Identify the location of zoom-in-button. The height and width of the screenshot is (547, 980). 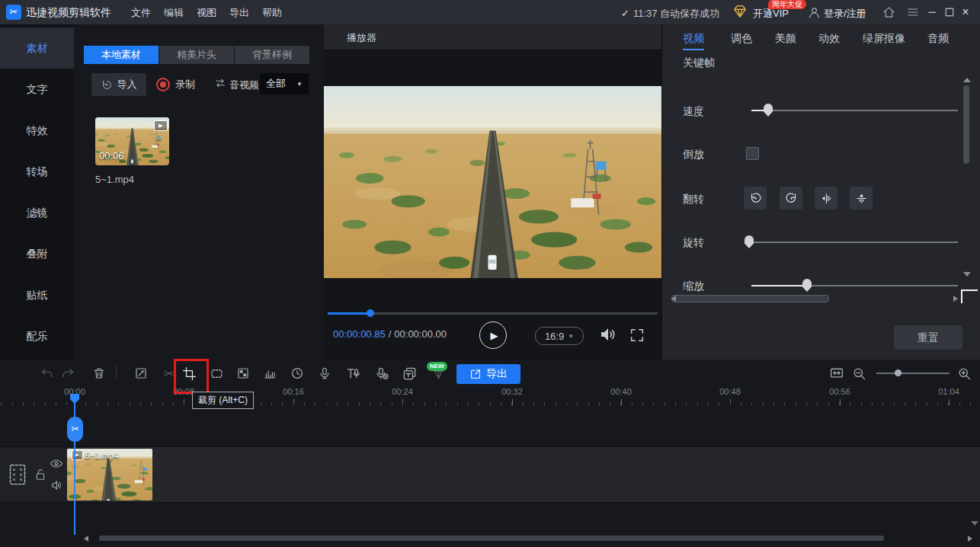
(964, 373).